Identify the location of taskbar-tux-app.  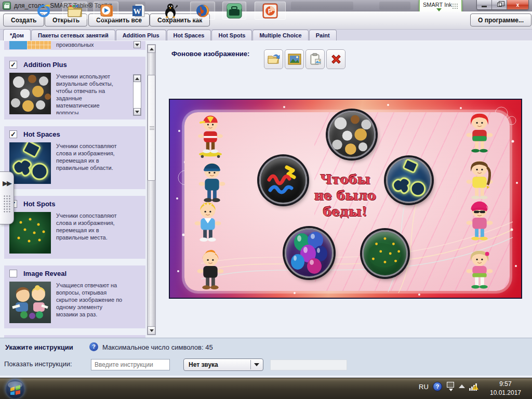
(170, 10).